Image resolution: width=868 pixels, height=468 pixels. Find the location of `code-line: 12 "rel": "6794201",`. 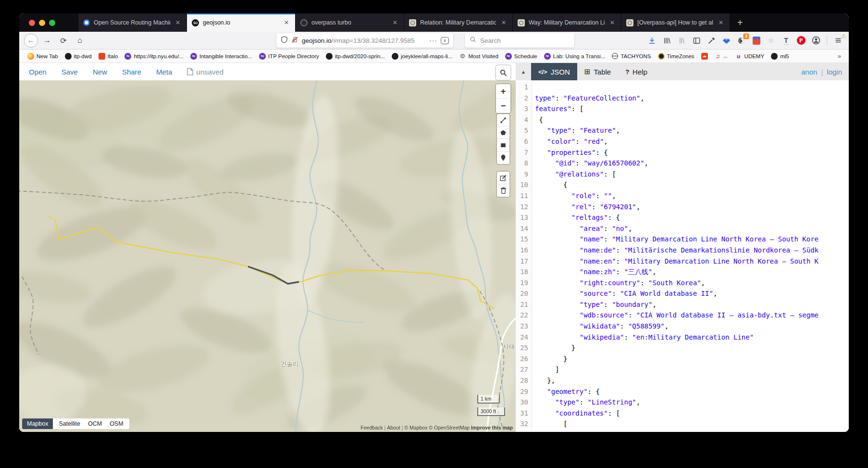

code-line: 12 "rel": "6794201", is located at coordinates (682, 207).